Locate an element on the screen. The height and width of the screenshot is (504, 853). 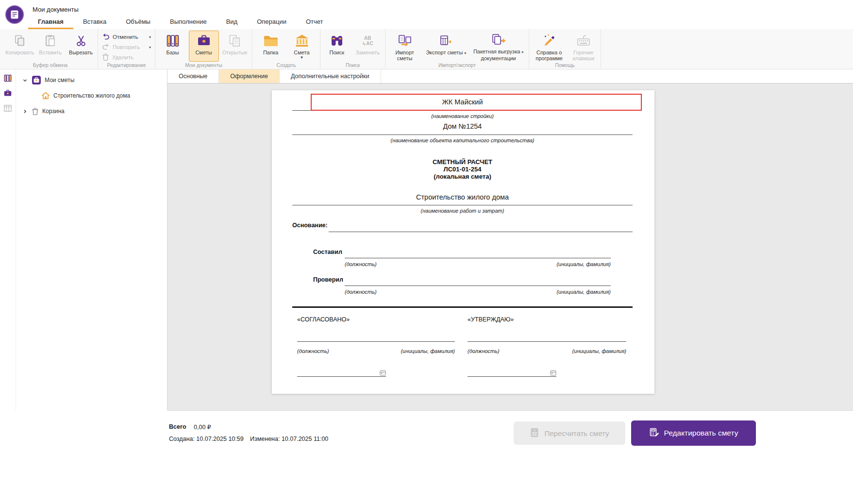
tree-item-my-estimates: Мои сметы is located at coordinates (91, 80).